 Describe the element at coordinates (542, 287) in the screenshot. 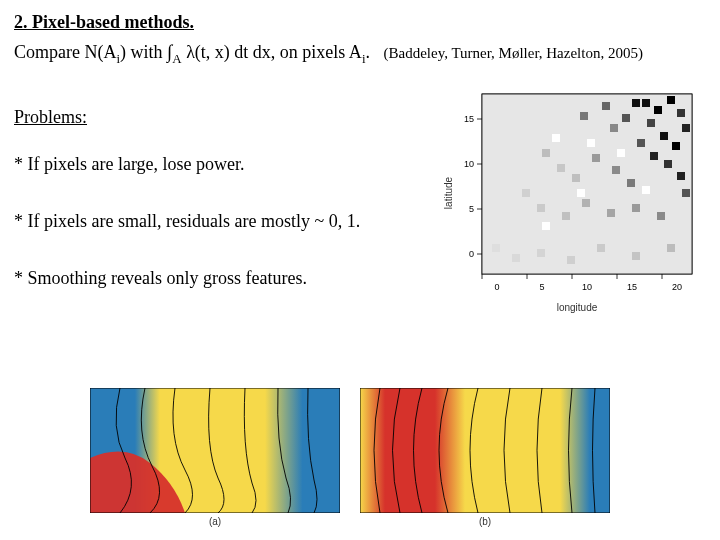

I see `x-tick: 5` at that location.